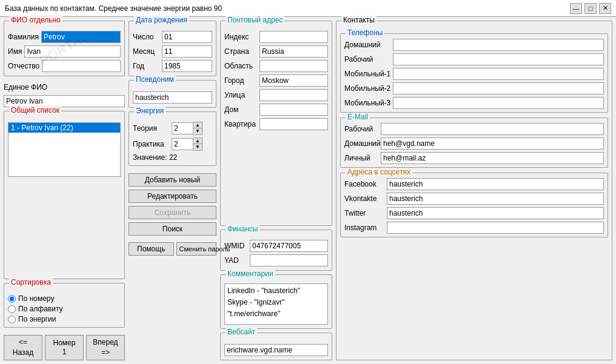  Describe the element at coordinates (172, 37) in the screenshot. I see `day-row: Число` at that location.